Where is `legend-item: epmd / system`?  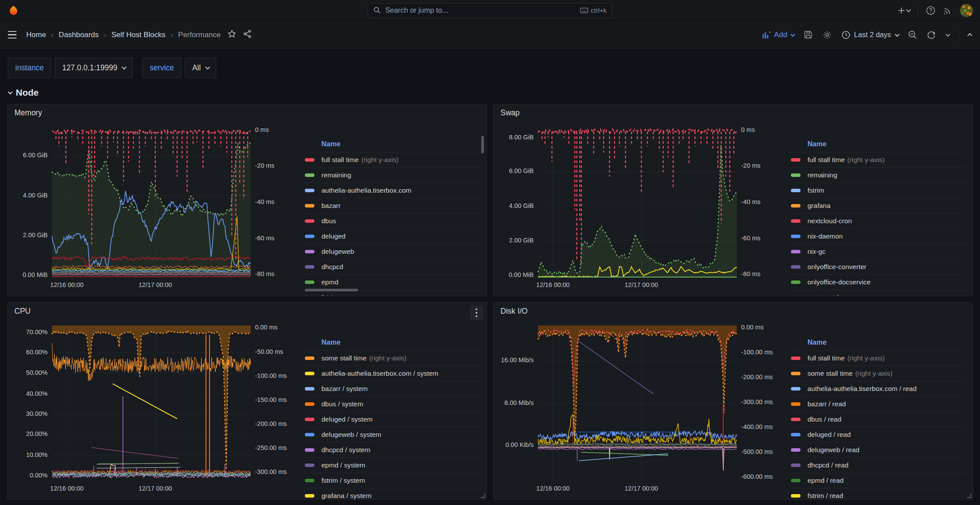
legend-item: epmd / system is located at coordinates (393, 466).